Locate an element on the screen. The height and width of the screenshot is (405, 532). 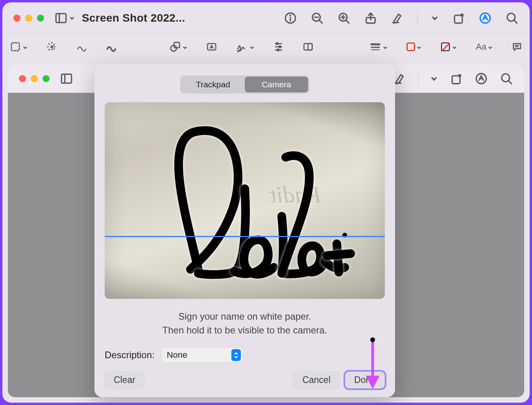
crop-icon is located at coordinates (308, 47).